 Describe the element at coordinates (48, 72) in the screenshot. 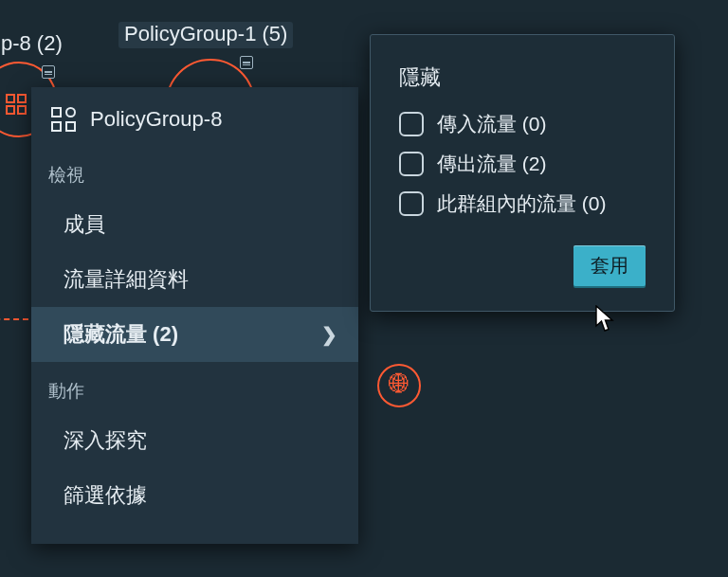

I see `node-marker-left` at that location.